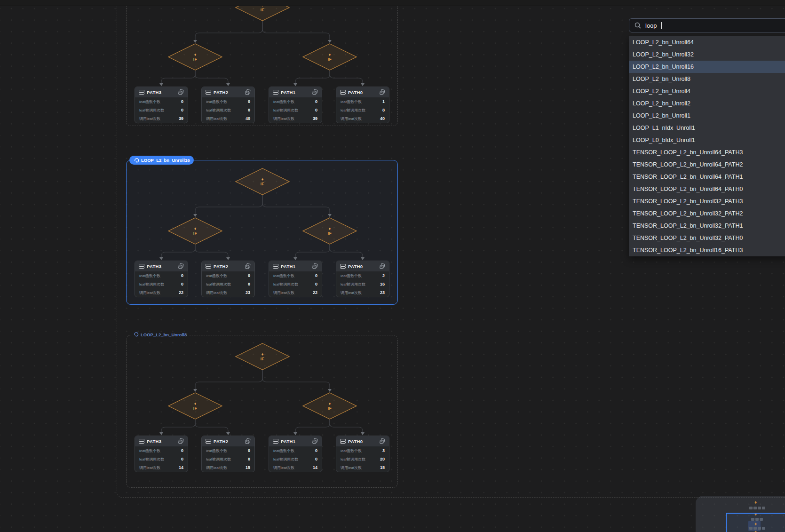 Image resolution: width=785 pixels, height=532 pixels. What do you see at coordinates (363, 105) in the screenshot?
I see `path-card: PATH0 leaf函数个数1 leaf被调用次数8 调用leaf次数40` at bounding box center [363, 105].